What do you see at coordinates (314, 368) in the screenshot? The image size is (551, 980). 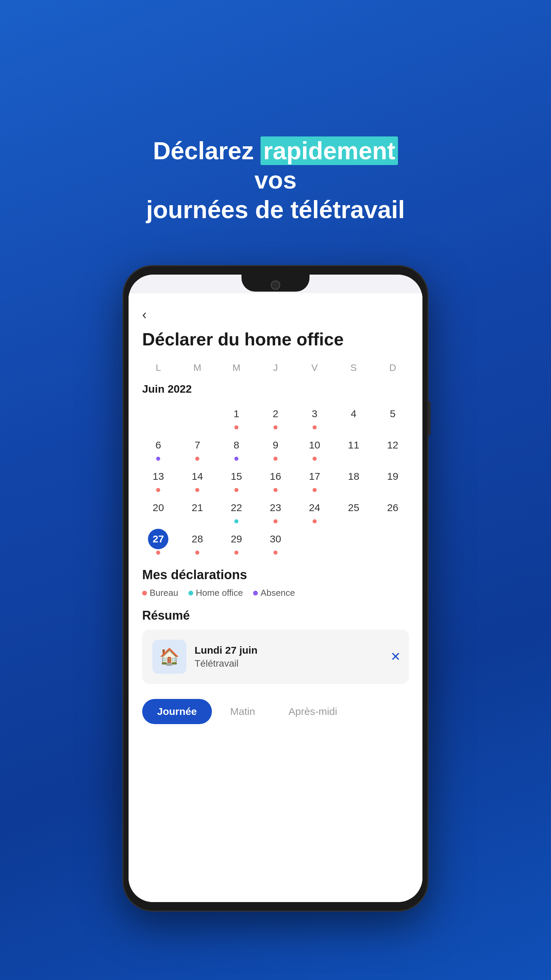 I see `day-label-v: V` at bounding box center [314, 368].